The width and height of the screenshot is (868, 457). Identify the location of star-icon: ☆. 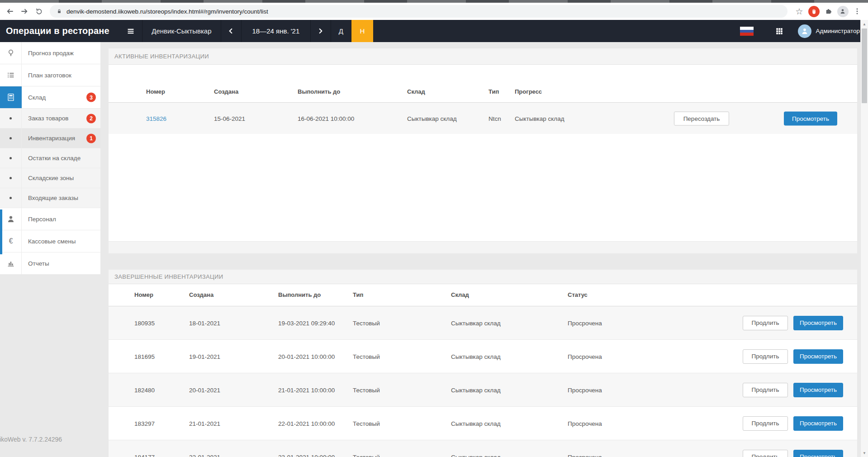
(799, 12).